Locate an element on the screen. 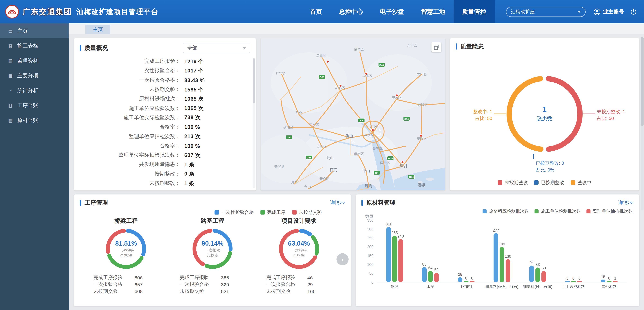 The width and height of the screenshot is (644, 310). highway-shield-icon: G45 is located at coordinates (382, 65).